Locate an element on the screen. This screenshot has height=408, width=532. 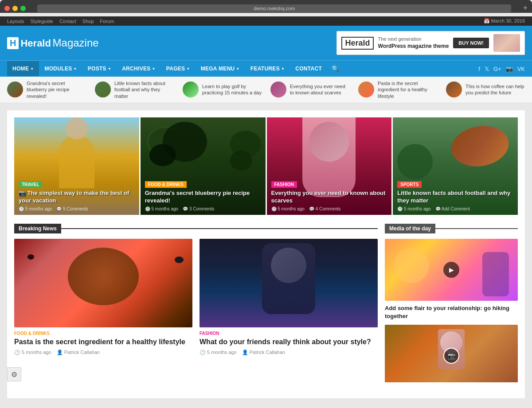
site-logo: H Herald Magazine is located at coordinates (53, 43).